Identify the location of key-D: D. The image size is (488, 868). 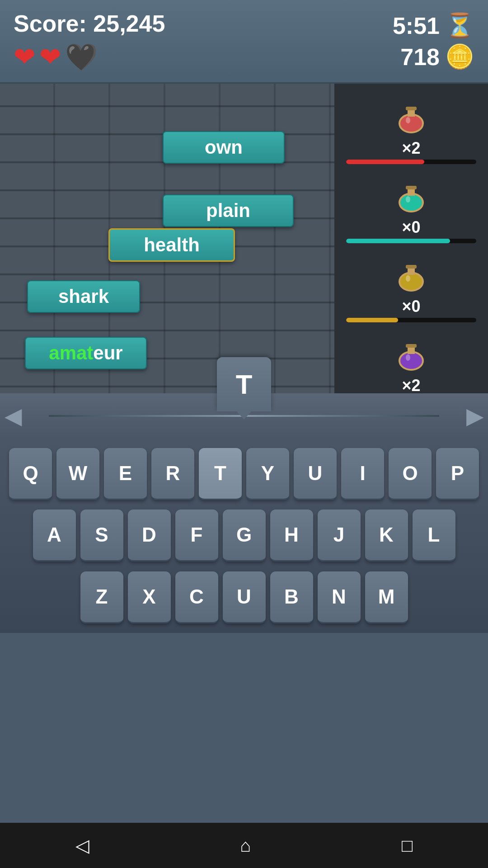
(149, 535).